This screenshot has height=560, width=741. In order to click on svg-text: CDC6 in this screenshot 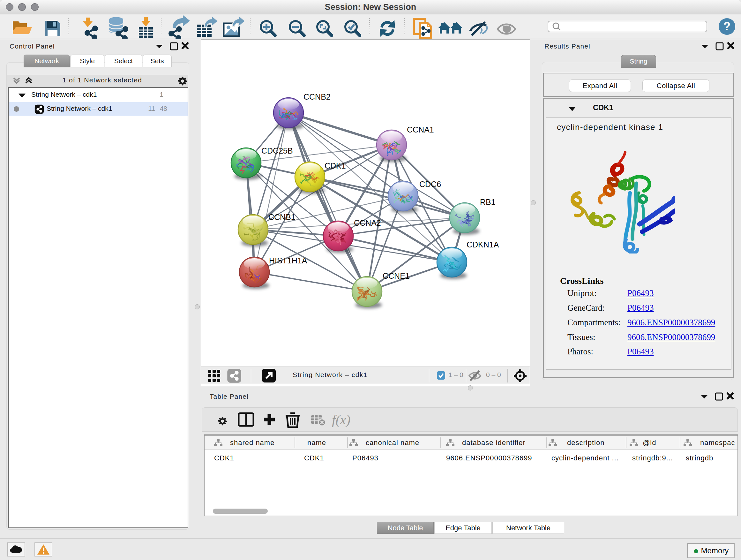, I will do `click(430, 184)`.